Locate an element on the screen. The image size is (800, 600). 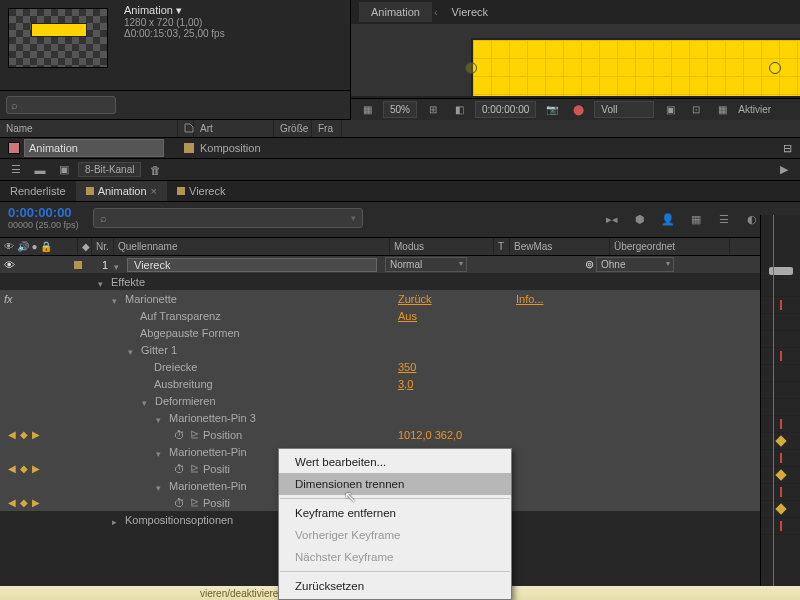
row-ausbreitung: Ausbreitung3,0 is located at coordinates (400, 384).